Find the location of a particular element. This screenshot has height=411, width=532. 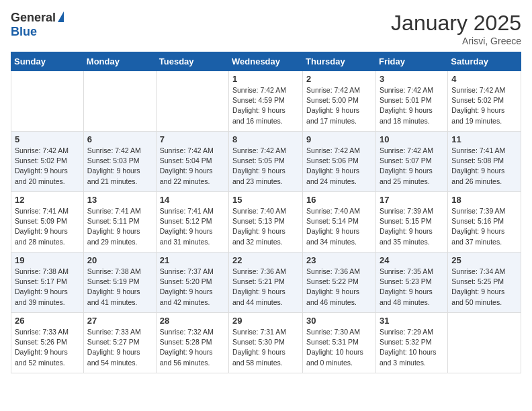

day-number: 19 is located at coordinates (47, 261).